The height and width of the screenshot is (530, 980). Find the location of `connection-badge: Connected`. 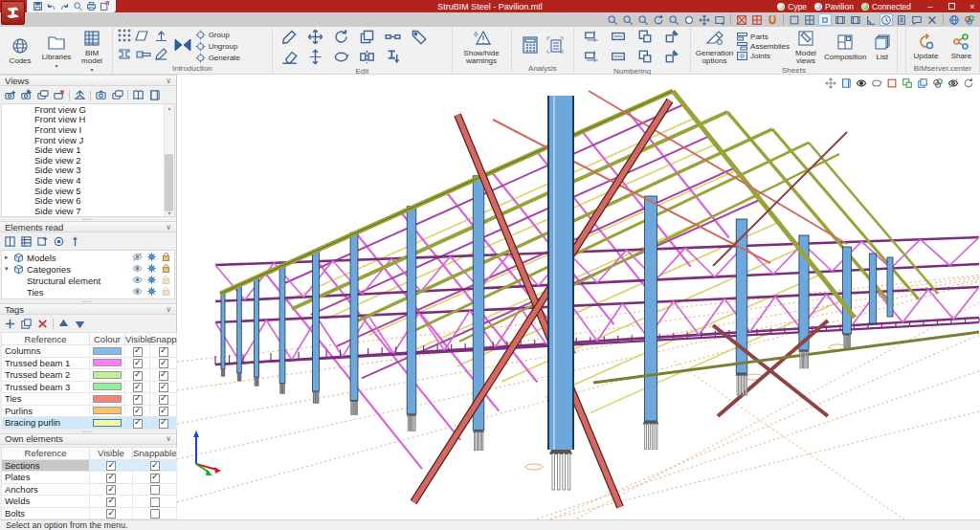

connection-badge: Connected is located at coordinates (886, 7).